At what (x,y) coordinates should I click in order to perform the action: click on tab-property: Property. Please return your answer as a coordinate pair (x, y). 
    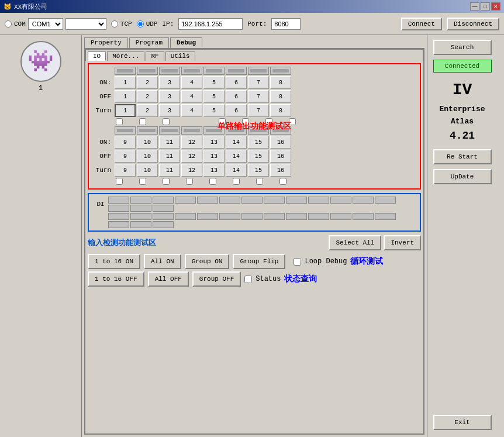
    Looking at the image, I should click on (106, 43).